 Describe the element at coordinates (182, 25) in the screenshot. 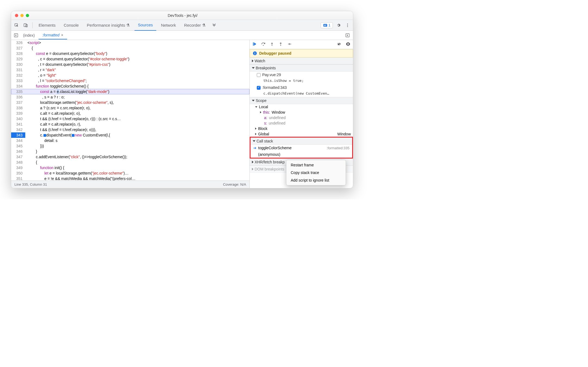

I see `main-tabbar: Elements Console Performance insights ⚗ …` at that location.